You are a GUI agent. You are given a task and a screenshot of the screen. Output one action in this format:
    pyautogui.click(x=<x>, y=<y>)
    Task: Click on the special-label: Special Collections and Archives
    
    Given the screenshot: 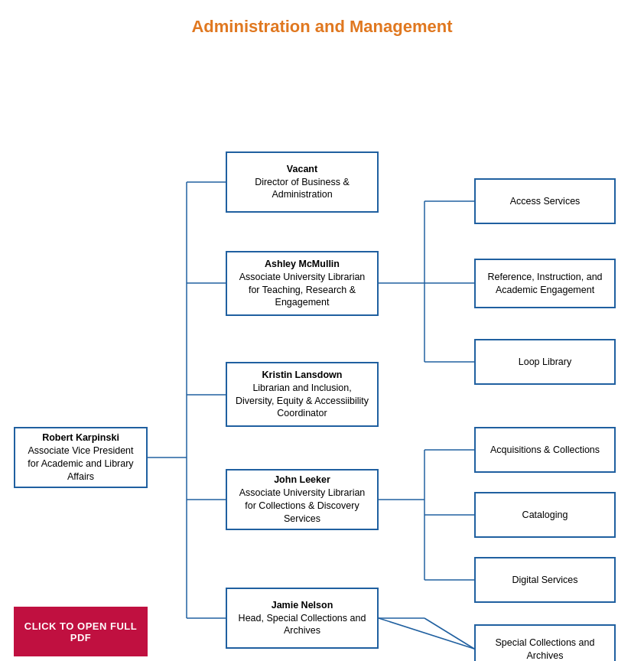 What is the action you would take?
    pyautogui.click(x=545, y=649)
    